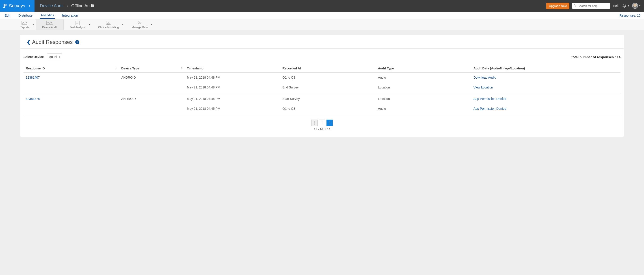 The width and height of the screenshot is (644, 275). What do you see at coordinates (232, 68) in the screenshot?
I see `col-timestamp: Timestamp` at bounding box center [232, 68].